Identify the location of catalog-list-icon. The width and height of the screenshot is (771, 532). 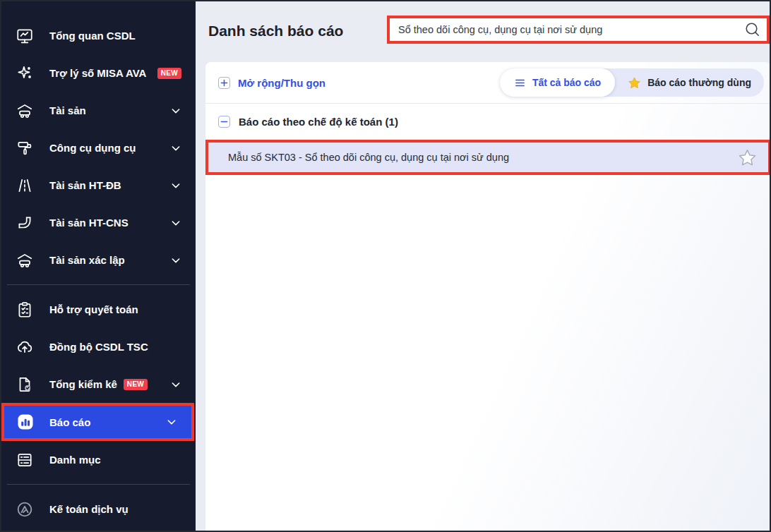
(25, 460).